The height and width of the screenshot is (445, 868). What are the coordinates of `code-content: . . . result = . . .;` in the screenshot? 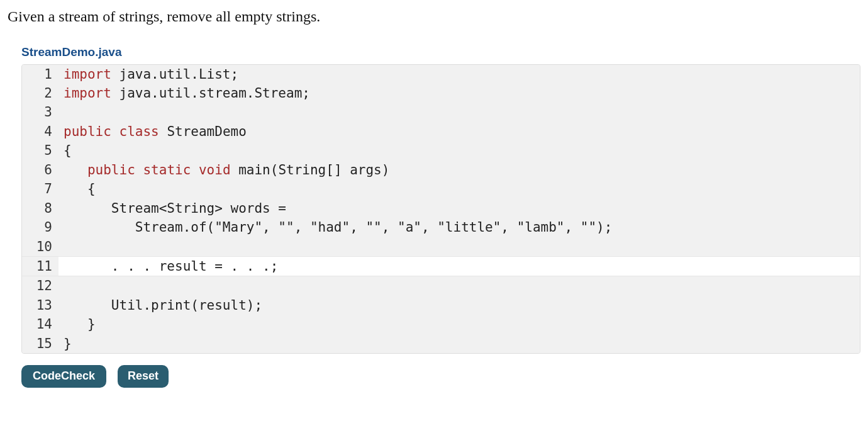 It's located at (459, 266).